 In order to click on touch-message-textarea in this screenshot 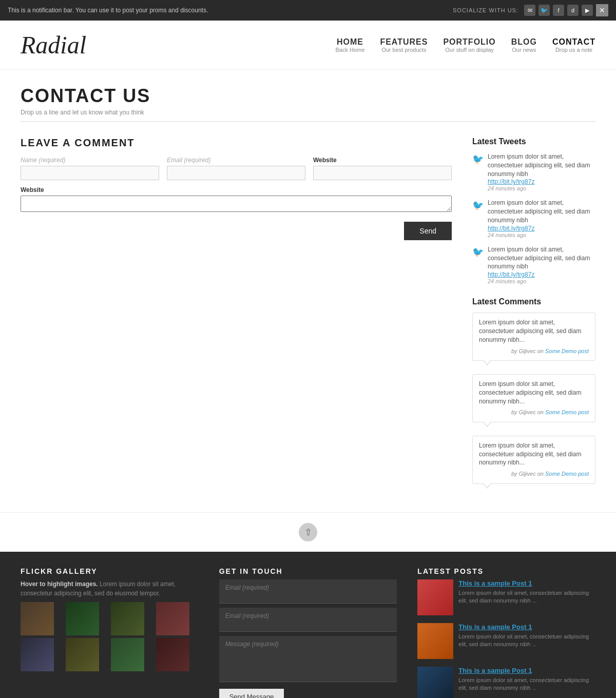, I will do `click(308, 661)`.